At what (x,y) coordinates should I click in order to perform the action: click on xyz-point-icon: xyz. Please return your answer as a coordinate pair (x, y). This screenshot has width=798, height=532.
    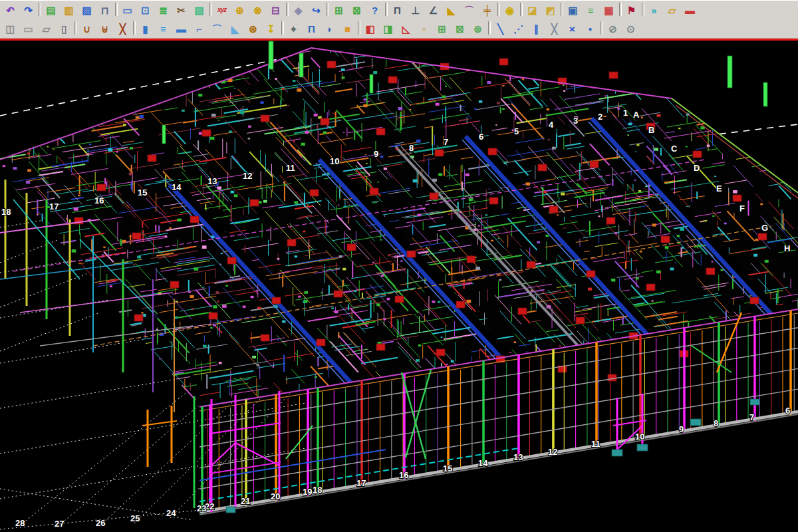
    Looking at the image, I should click on (222, 11).